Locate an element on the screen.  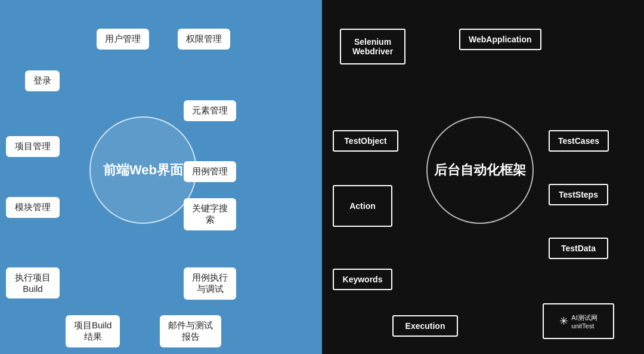
node-yonghu: 用户管理 is located at coordinates (123, 39).